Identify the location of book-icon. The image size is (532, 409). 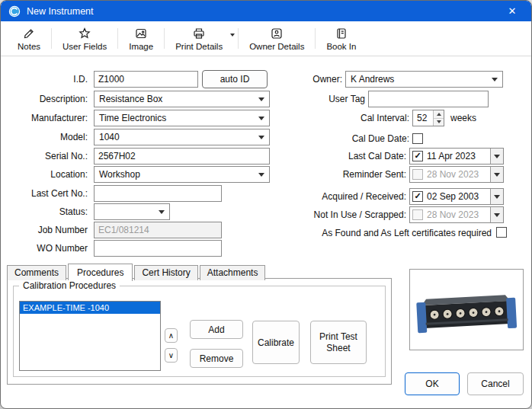
(341, 34).